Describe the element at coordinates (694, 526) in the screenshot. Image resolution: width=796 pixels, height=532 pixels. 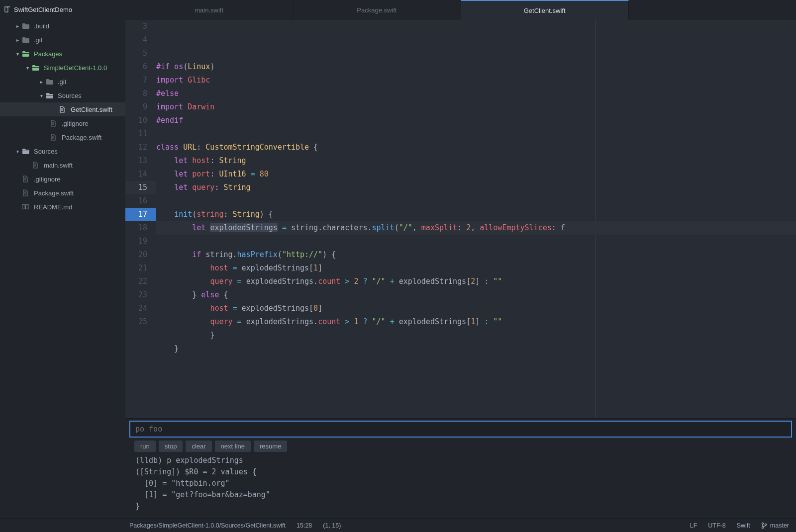
I see `status-line-ending: LF` at that location.